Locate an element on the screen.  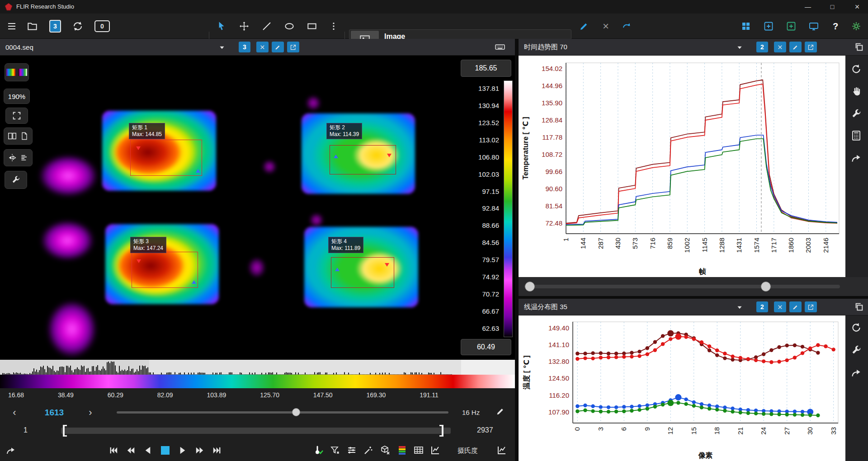
scale-min-box: 60.49 is located at coordinates (486, 347).